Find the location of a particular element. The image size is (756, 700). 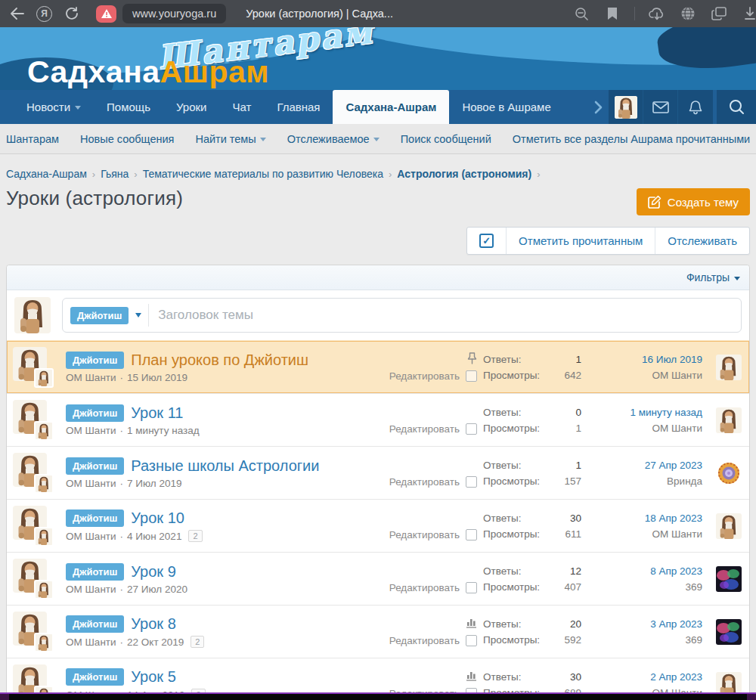

mark-read-button: Отметить прочитанным is located at coordinates (581, 240).